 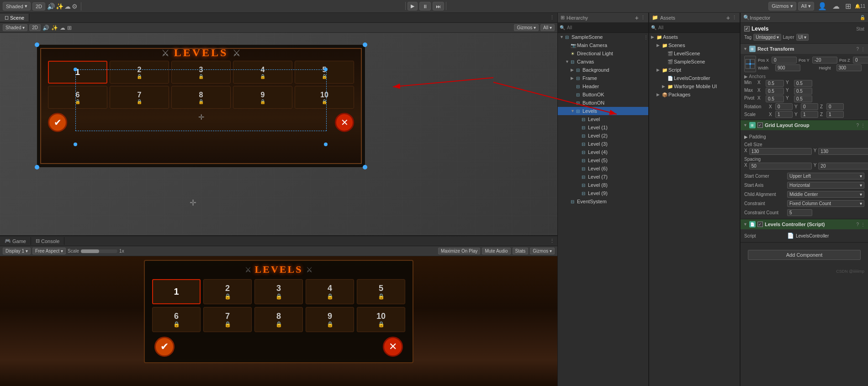 What do you see at coordinates (694, 78) in the screenshot?
I see `asset-levelscontroller: 📄 LevelsController` at bounding box center [694, 78].